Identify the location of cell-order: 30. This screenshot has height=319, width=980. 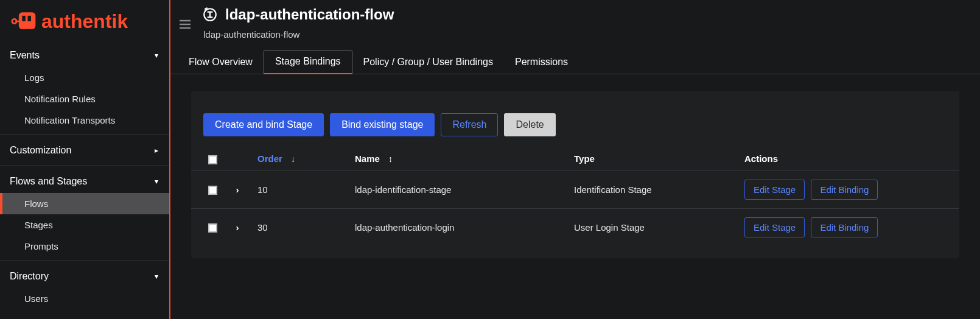
(299, 227).